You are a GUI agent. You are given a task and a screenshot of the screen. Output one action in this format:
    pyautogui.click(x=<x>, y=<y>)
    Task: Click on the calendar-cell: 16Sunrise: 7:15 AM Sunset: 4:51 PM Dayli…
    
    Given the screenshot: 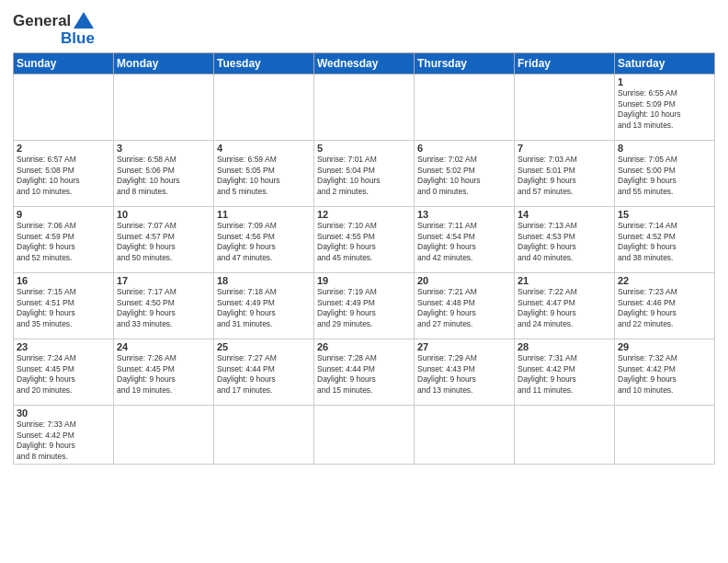 What is the action you would take?
    pyautogui.click(x=64, y=306)
    